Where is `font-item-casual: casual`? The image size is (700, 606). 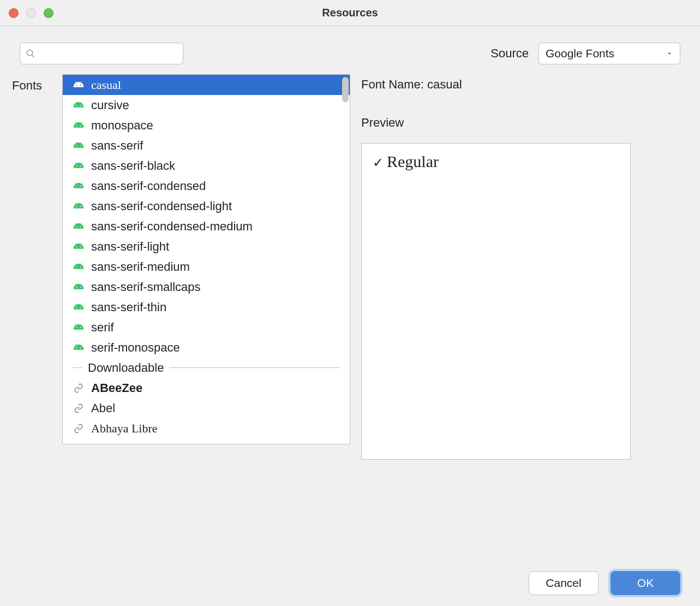
font-item-casual: casual is located at coordinates (206, 85).